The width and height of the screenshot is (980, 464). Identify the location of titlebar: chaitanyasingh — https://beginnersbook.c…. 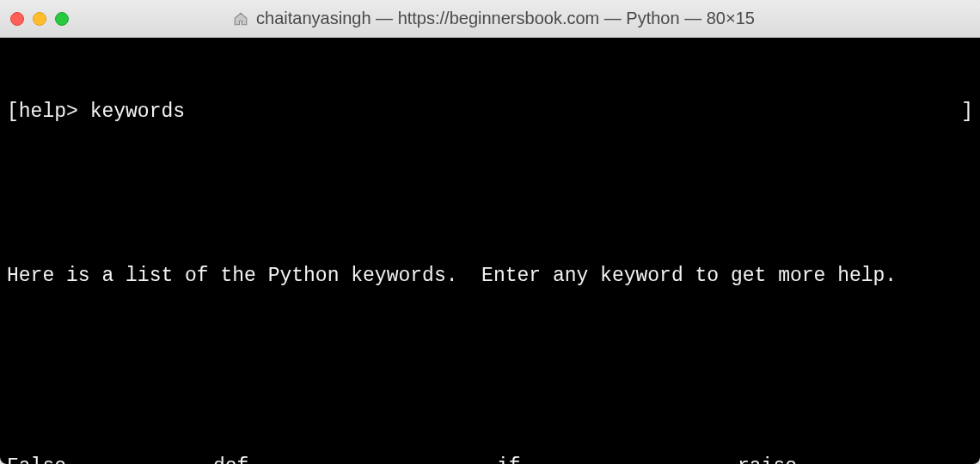
(490, 19).